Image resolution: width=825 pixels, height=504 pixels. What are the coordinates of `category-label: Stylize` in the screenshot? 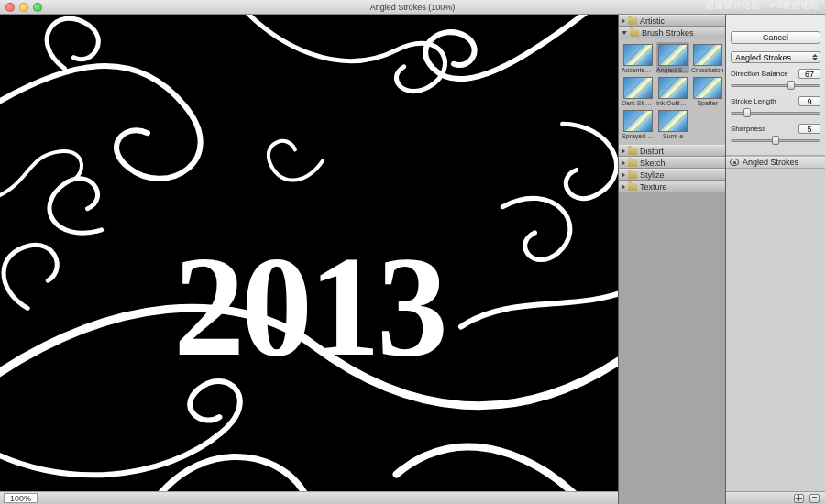 It's located at (653, 175).